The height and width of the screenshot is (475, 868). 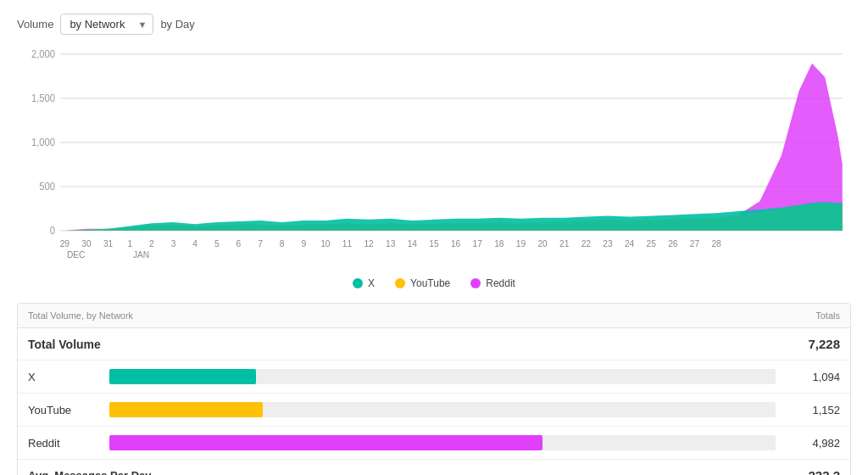 I want to click on reddit-bar-container, so click(x=442, y=443).